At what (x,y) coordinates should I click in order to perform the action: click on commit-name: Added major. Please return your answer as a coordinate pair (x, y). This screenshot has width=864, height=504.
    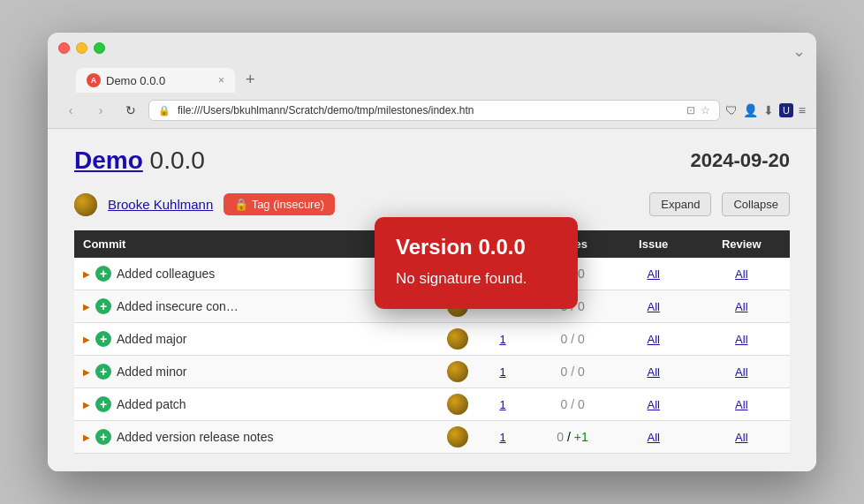
    Looking at the image, I should click on (152, 339).